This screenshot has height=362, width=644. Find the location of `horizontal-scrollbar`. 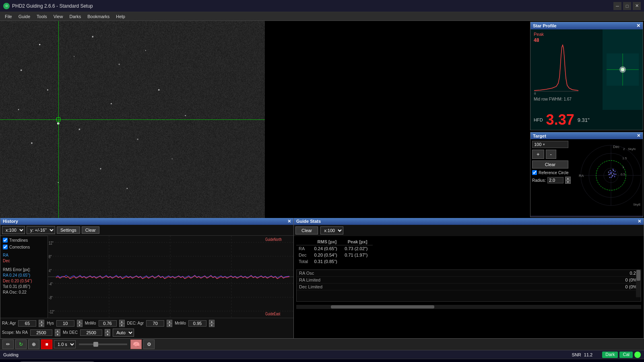

horizontal-scrollbar is located at coordinates (469, 307).